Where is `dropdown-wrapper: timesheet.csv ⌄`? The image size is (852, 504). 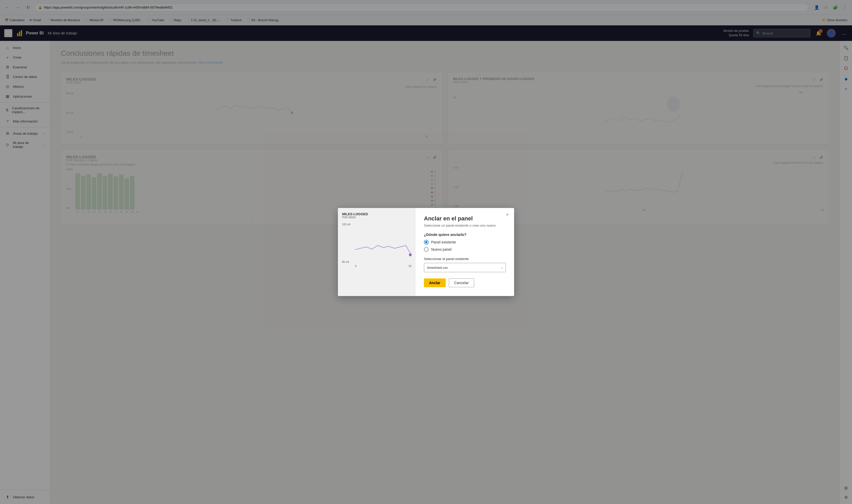 dropdown-wrapper: timesheet.csv ⌄ is located at coordinates (465, 268).